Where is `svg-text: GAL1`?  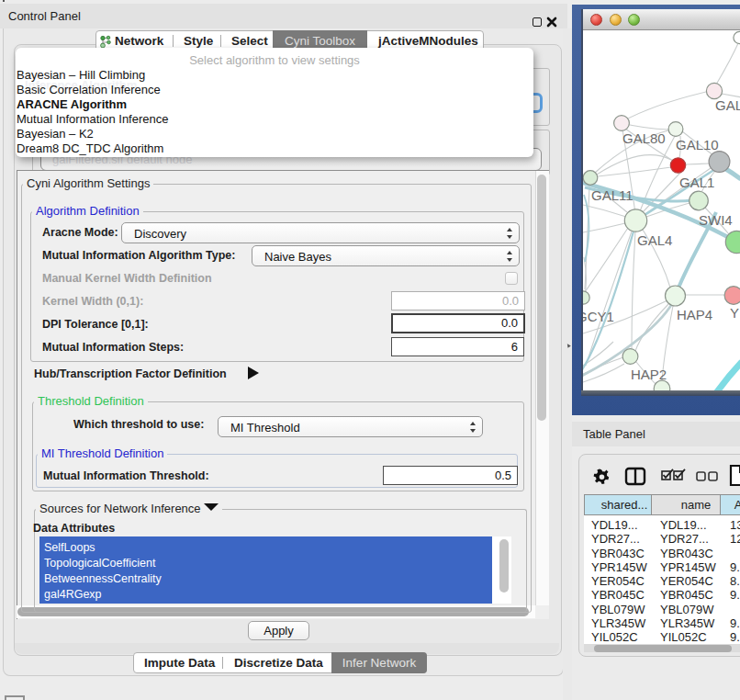
svg-text: GAL1 is located at coordinates (697, 182).